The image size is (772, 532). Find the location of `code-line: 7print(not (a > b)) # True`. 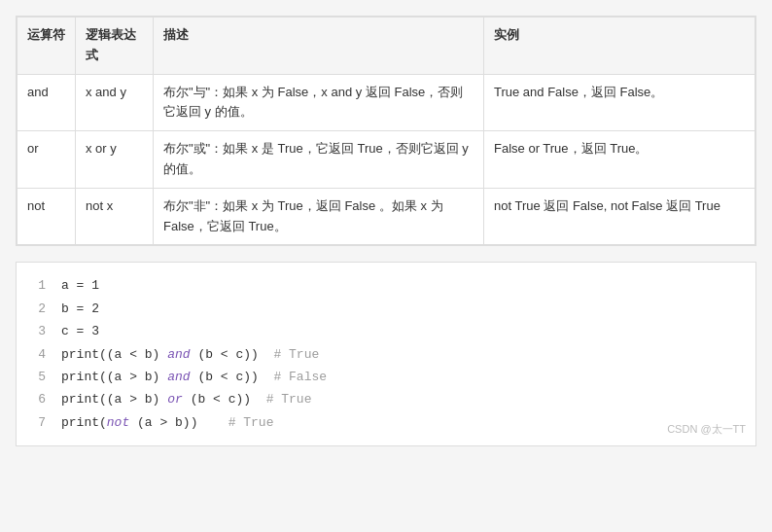

code-line: 7print(not (a > b)) # True is located at coordinates (386, 422).